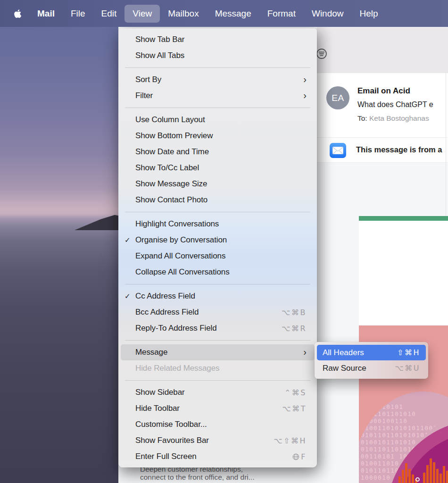 The image size is (448, 483). Describe the element at coordinates (218, 136) in the screenshot. I see `menu-item-show-bottom-preview: Show Bottom Preview` at that location.